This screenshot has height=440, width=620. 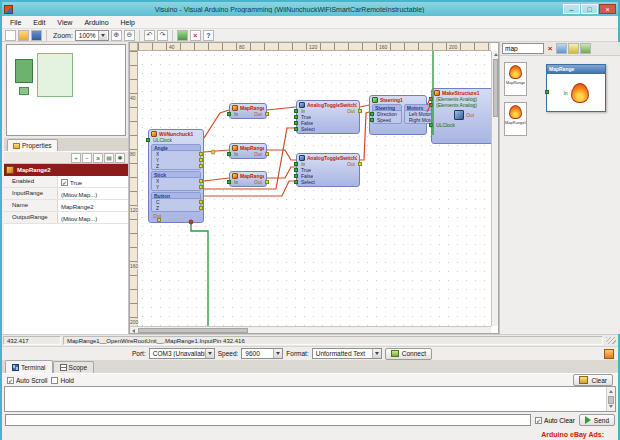 I want to click on collapse-all-icon: −, so click(x=87, y=158).